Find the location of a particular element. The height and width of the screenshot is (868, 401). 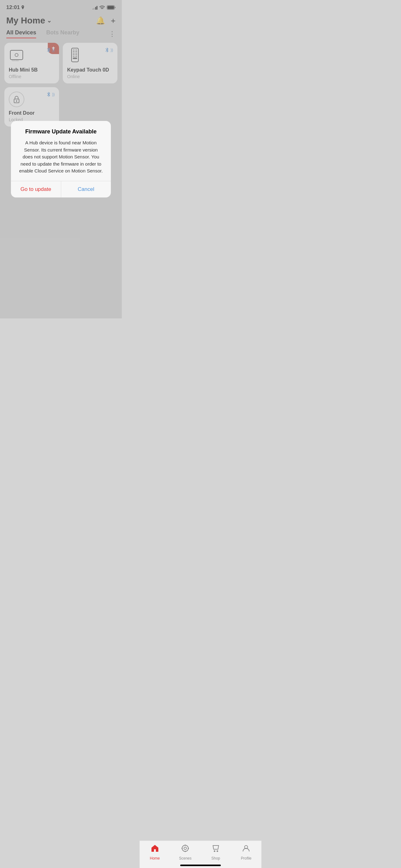

cancel-button: Cancel is located at coordinates (86, 189).